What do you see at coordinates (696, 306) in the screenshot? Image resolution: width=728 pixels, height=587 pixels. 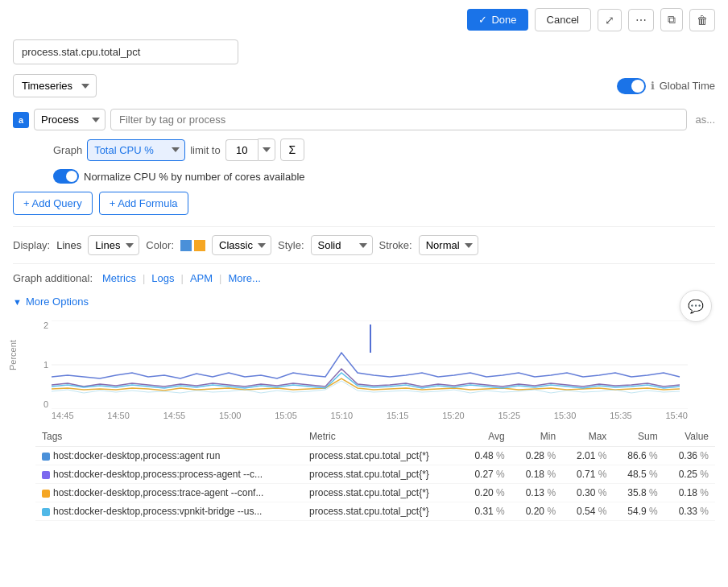 I see `chat-icon: 💬` at bounding box center [696, 306].